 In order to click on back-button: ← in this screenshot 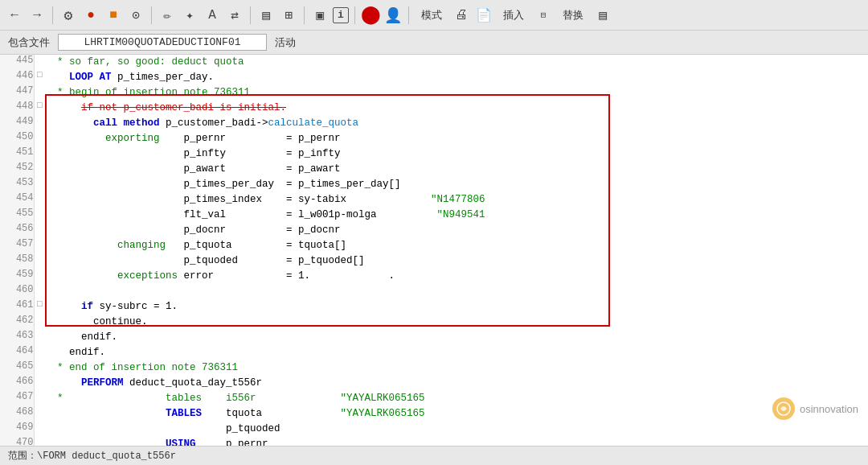, I will do `click(14, 15)`.